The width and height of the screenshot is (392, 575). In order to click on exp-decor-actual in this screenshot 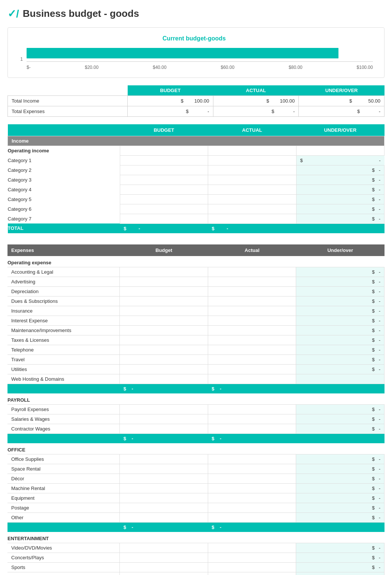, I will do `click(252, 478)`.